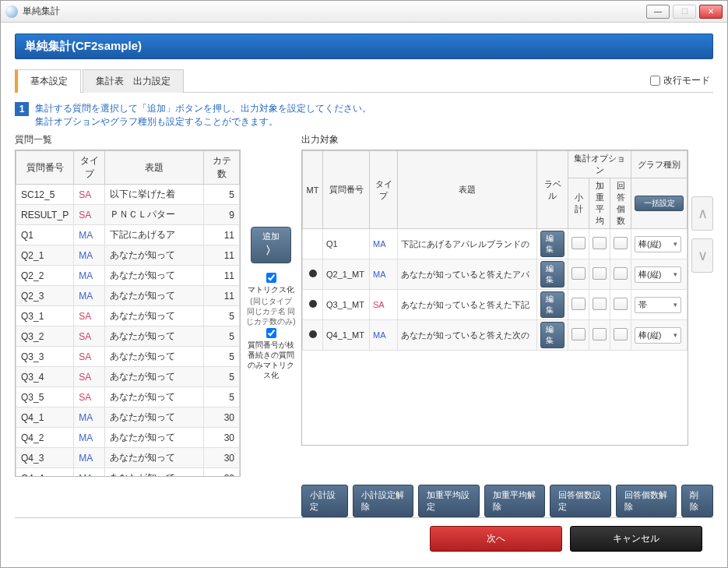  What do you see at coordinates (45, 215) in the screenshot?
I see `cell-qno: RESULT_P` at bounding box center [45, 215].